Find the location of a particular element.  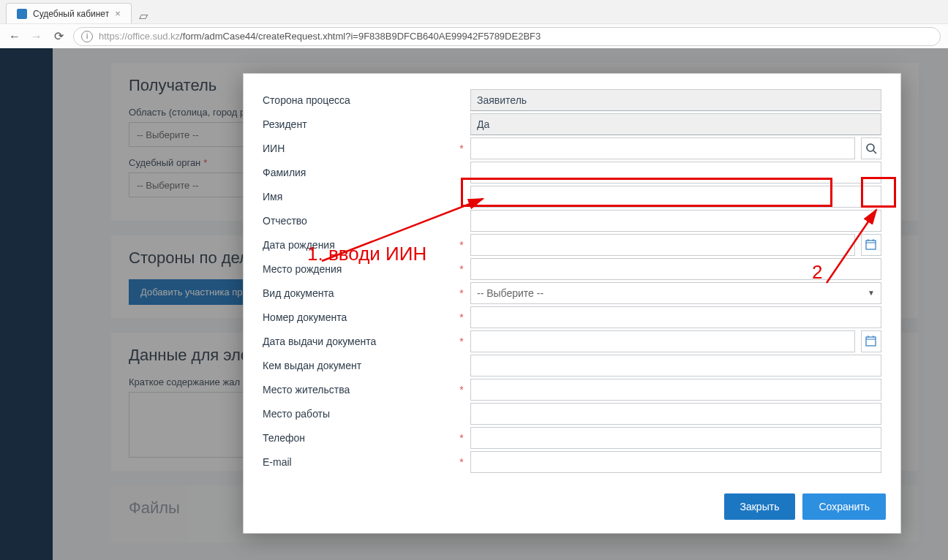

iin-input is located at coordinates (663, 148).